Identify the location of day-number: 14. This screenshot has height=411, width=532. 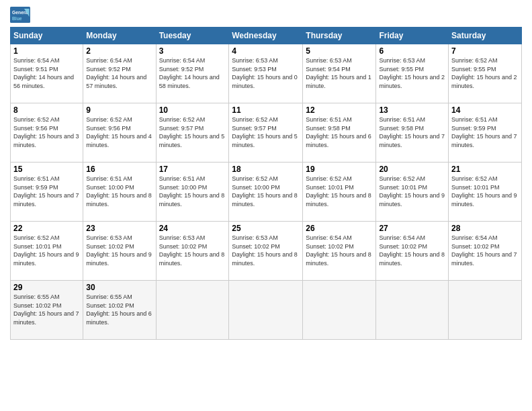
(485, 110).